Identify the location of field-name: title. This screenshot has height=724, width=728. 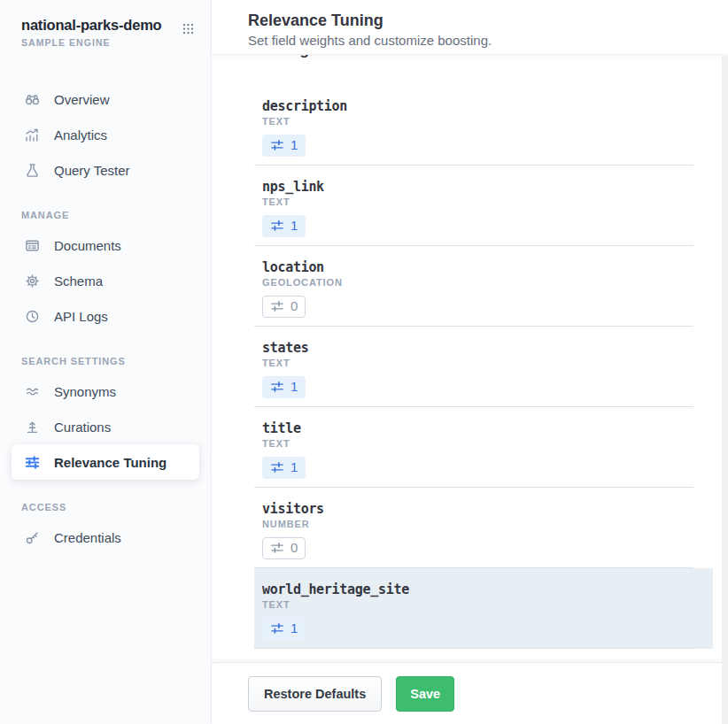
(478, 428).